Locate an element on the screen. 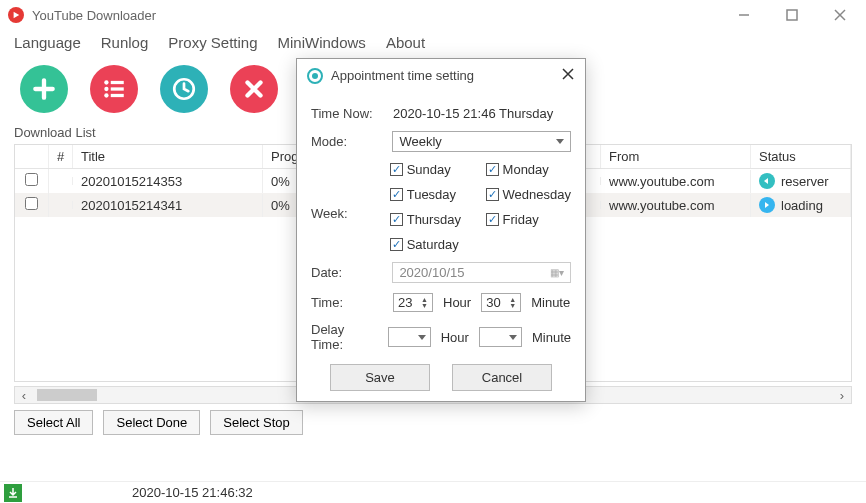 This screenshot has width=866, height=503. list-button is located at coordinates (114, 89).